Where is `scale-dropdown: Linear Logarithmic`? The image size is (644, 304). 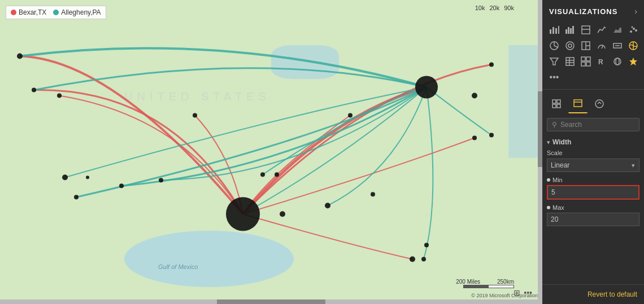 scale-dropdown: Linear Logarithmic is located at coordinates (593, 165).